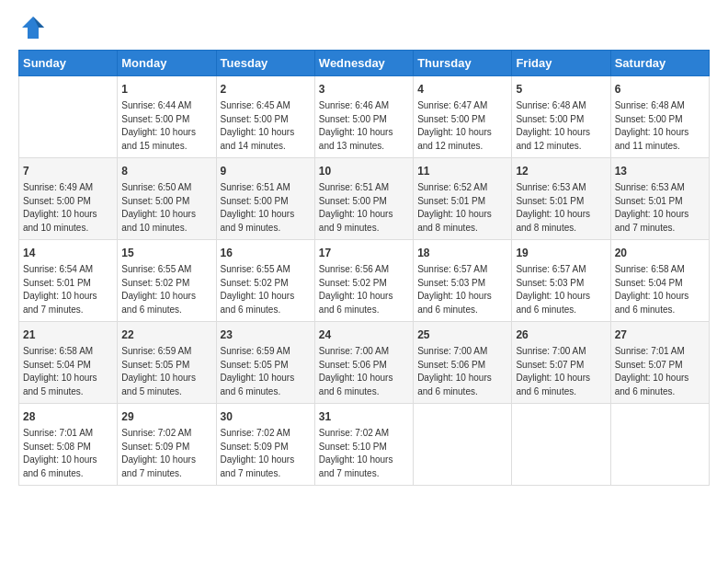 This screenshot has height=563, width=728. Describe the element at coordinates (266, 335) in the screenshot. I see `day-number: 23` at that location.